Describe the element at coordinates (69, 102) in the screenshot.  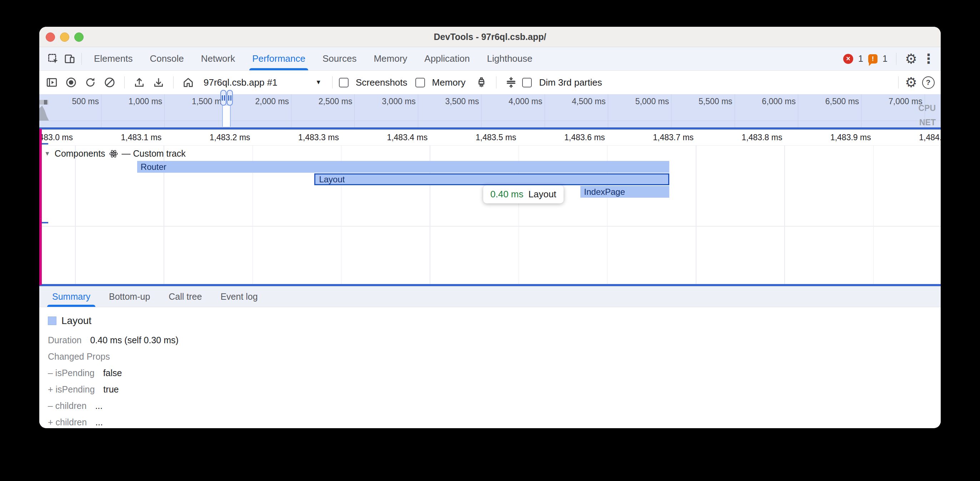
I see `overview-tick-label: 500 ms` at that location.